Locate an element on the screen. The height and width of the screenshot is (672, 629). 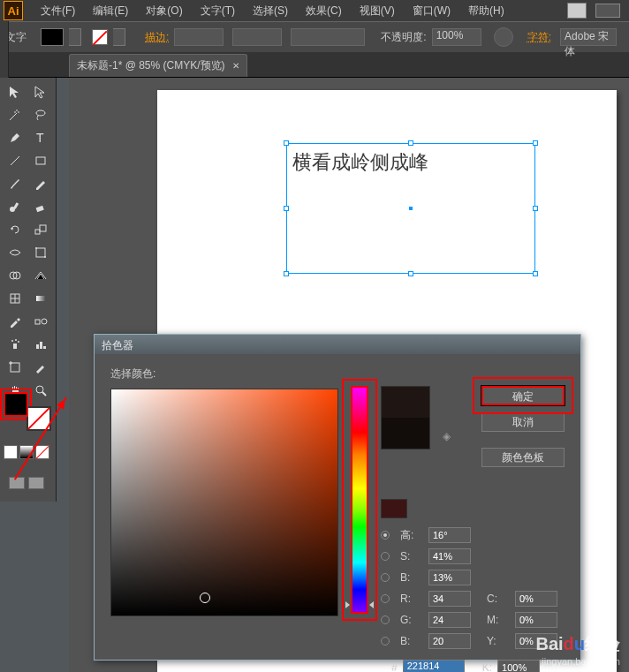
color-cursor is located at coordinates (205, 598).